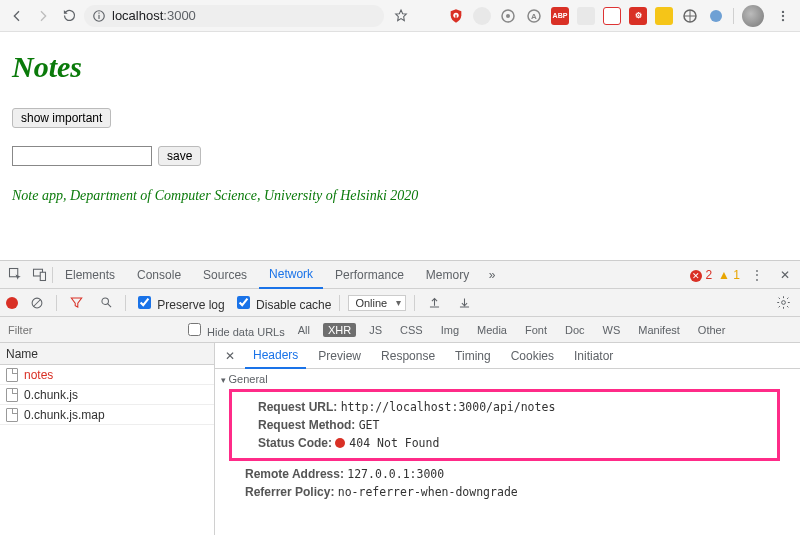 The width and height of the screenshot is (800, 535). What do you see at coordinates (370, 275) in the screenshot?
I see `tab-performance: Performance` at bounding box center [370, 275].